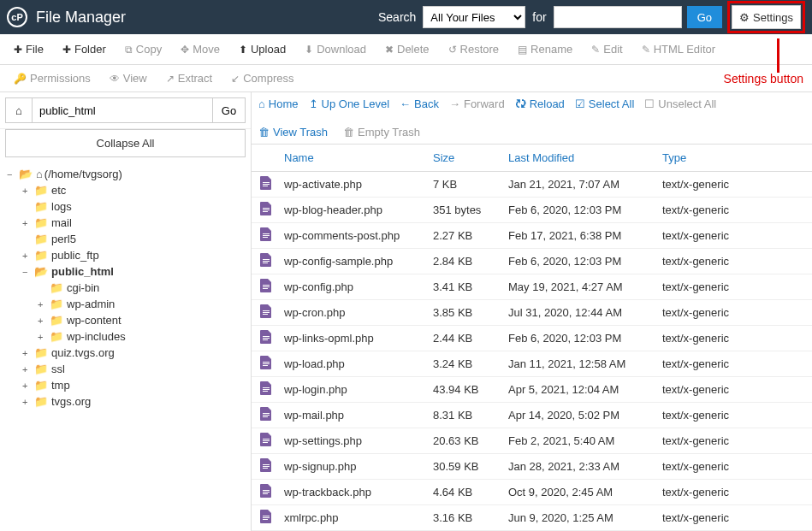 The height and width of the screenshot is (531, 812). I want to click on file-row: wp-trackback.php4.64 KBOct 9, 2020, 2:45…, so click(532, 493).